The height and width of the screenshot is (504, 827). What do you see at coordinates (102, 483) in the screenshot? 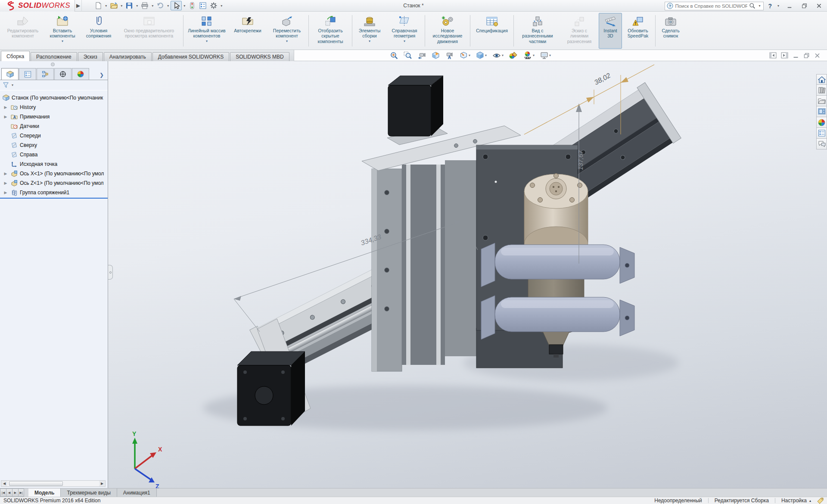
I see `scroll-right-arrow: ▶` at bounding box center [102, 483].